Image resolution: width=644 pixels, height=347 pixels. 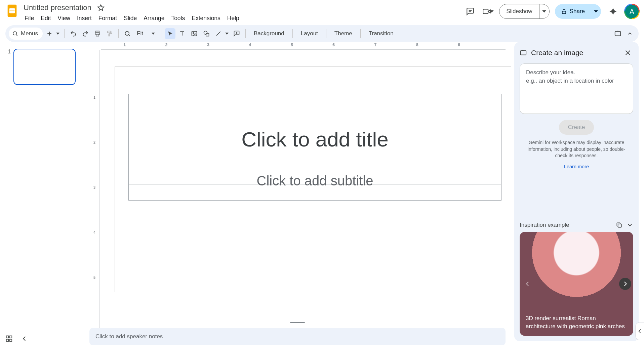 I want to click on menu-help: Help, so click(x=233, y=18).